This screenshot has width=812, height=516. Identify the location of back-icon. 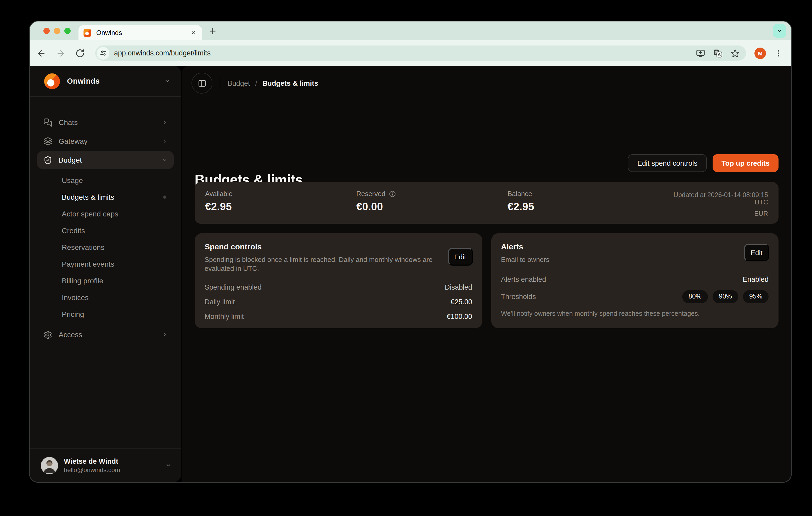
(41, 53).